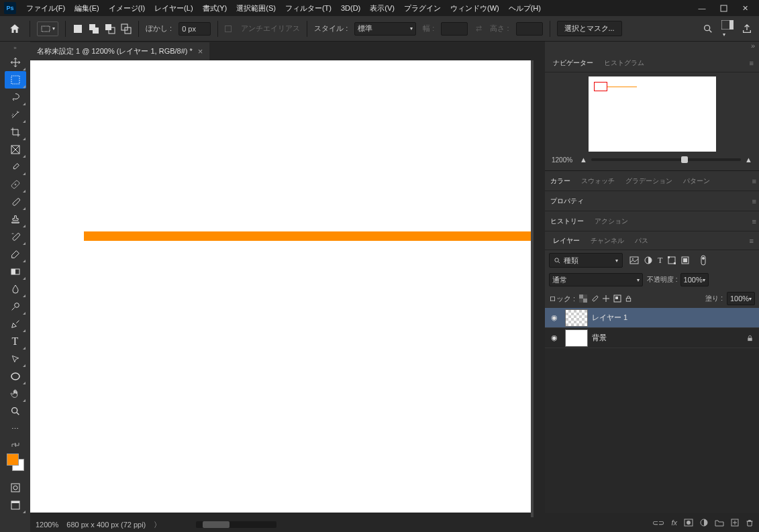 The height and width of the screenshot is (532, 759). I want to click on gradient-tool, so click(15, 272).